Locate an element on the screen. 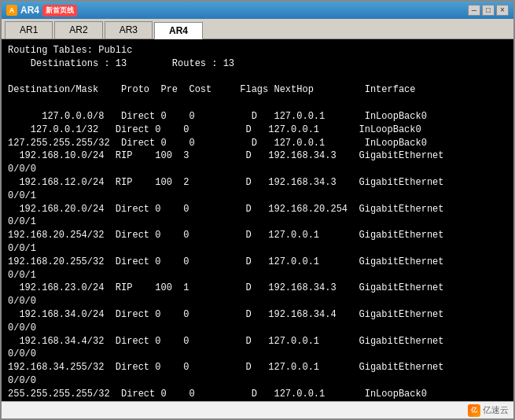 The width and height of the screenshot is (515, 420). tab-ar2: AR2 is located at coordinates (79, 30).